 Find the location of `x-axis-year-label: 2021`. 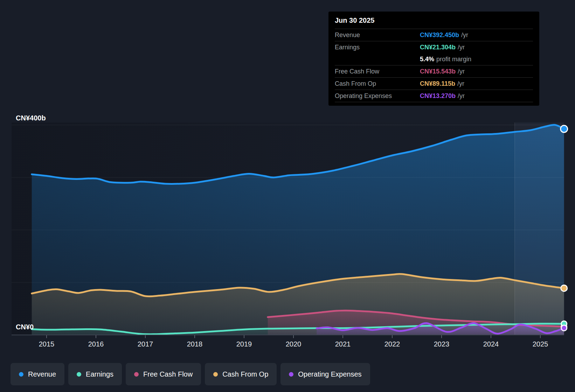

x-axis-year-label: 2021 is located at coordinates (343, 344).